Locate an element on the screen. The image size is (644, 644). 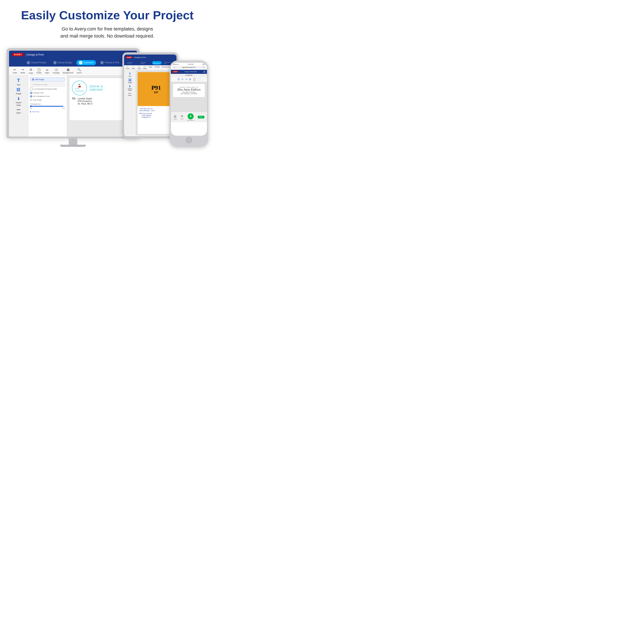
monitor-base is located at coordinates (73, 146).